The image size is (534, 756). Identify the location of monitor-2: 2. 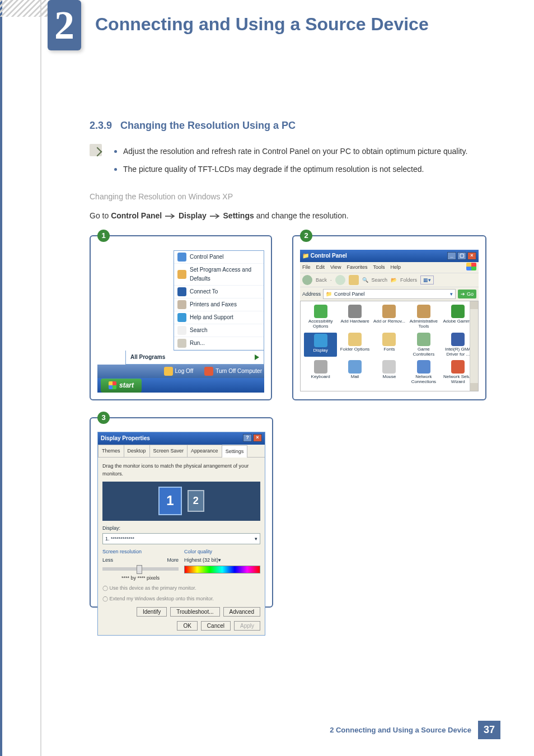
(196, 501).